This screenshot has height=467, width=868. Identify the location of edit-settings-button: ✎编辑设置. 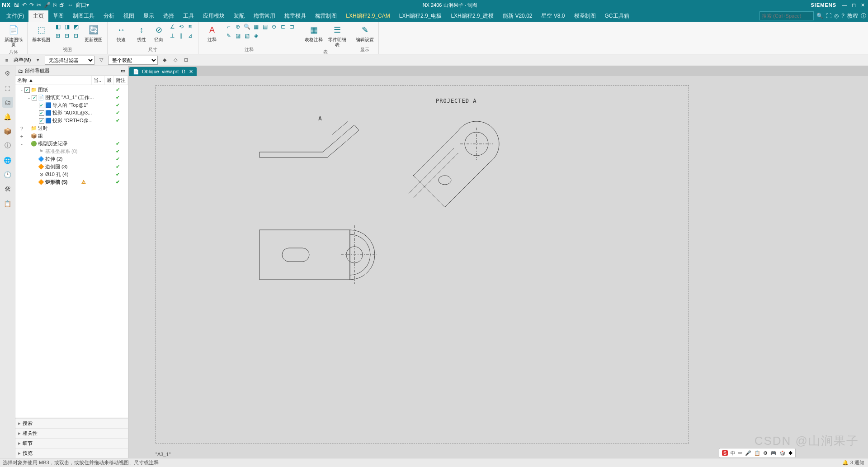
(365, 33).